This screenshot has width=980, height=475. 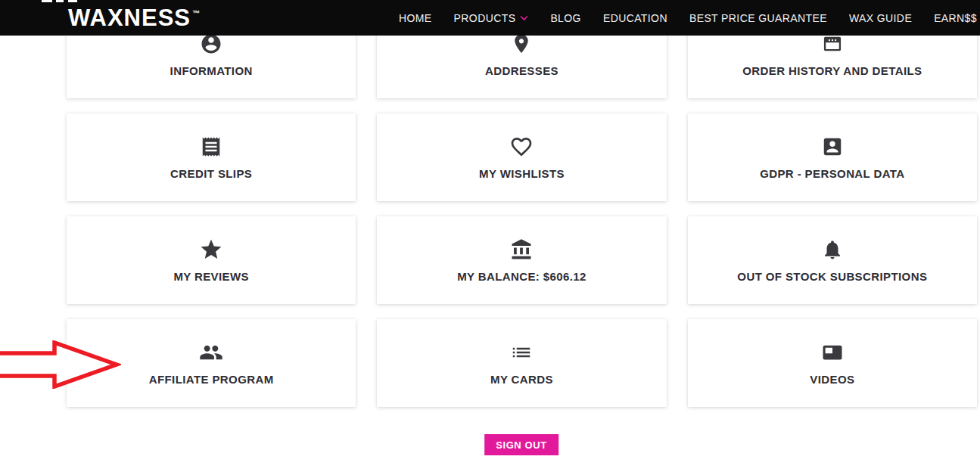 What do you see at coordinates (522, 174) in the screenshot?
I see `tile-label: MY WISHLISTS` at bounding box center [522, 174].